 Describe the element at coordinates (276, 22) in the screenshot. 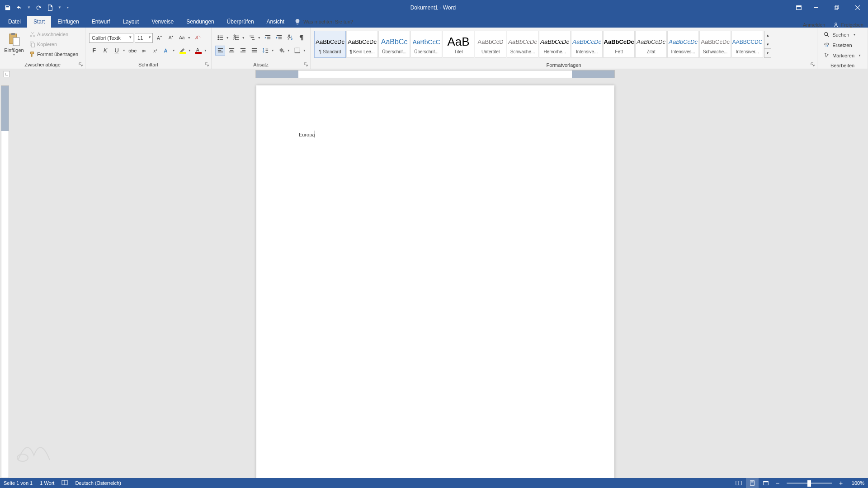

I see `tab-view: Ansicht` at that location.